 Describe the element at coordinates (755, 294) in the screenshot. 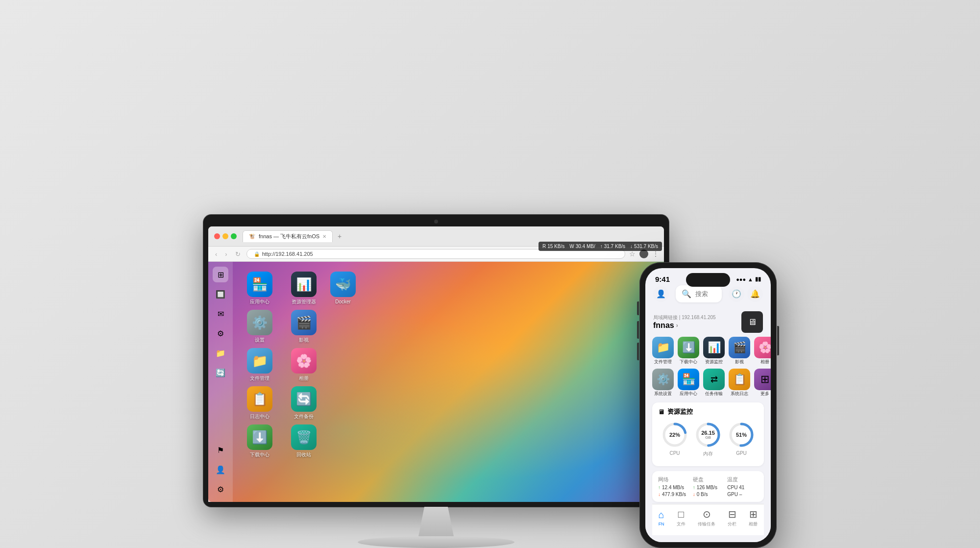

I see `phone-bell-button: 🔔` at that location.